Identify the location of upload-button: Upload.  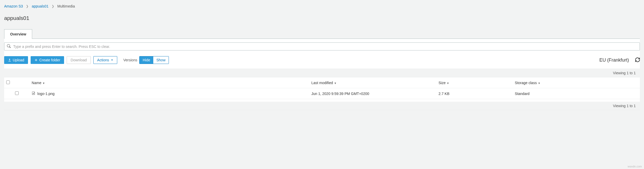
(16, 60).